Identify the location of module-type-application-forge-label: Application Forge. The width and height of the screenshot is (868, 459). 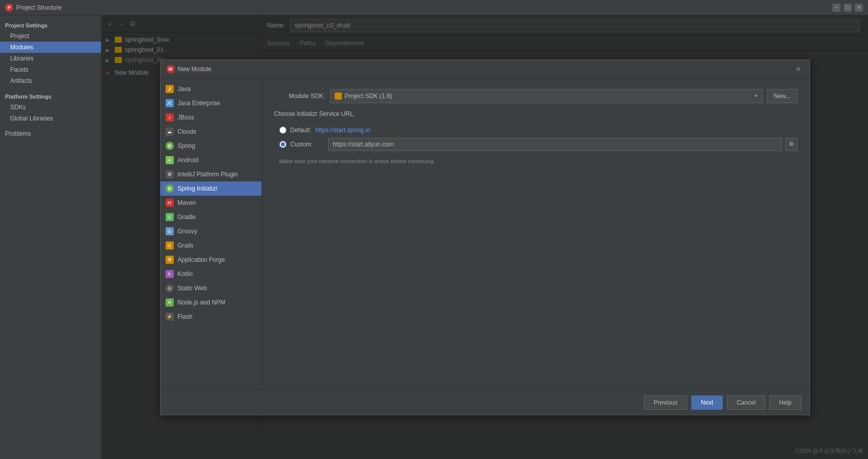
(201, 260).